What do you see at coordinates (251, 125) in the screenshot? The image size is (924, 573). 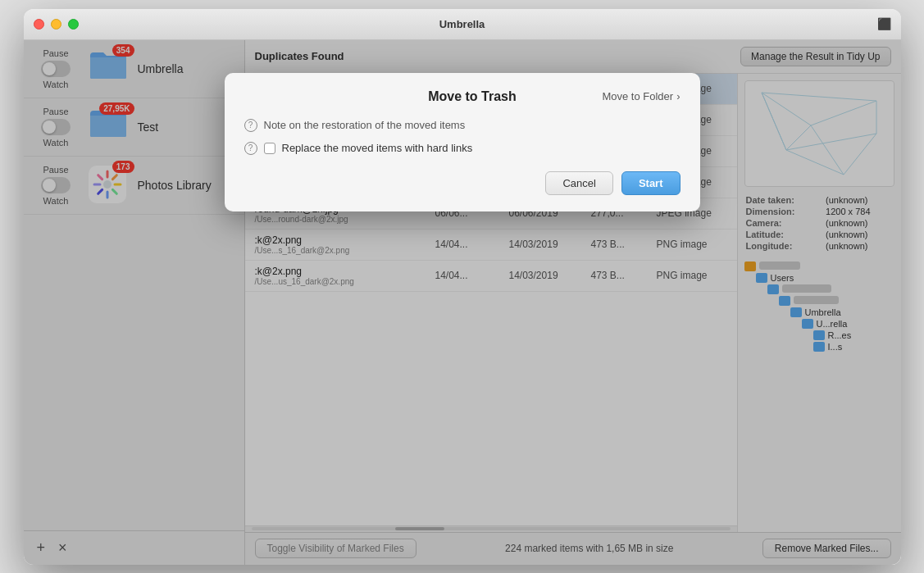 I see `info-icon: ?` at bounding box center [251, 125].